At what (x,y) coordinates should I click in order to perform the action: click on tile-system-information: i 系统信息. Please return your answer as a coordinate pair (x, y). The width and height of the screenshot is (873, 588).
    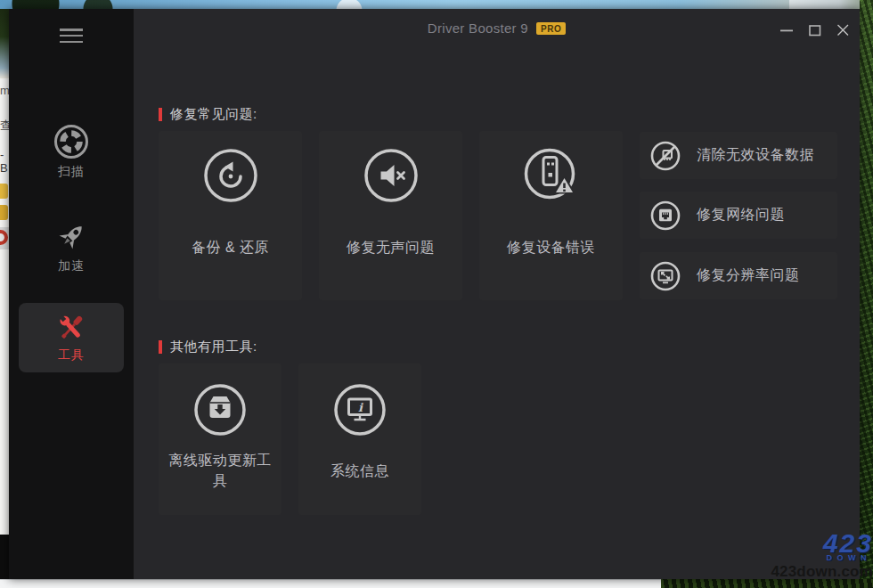
    Looking at the image, I should click on (360, 439).